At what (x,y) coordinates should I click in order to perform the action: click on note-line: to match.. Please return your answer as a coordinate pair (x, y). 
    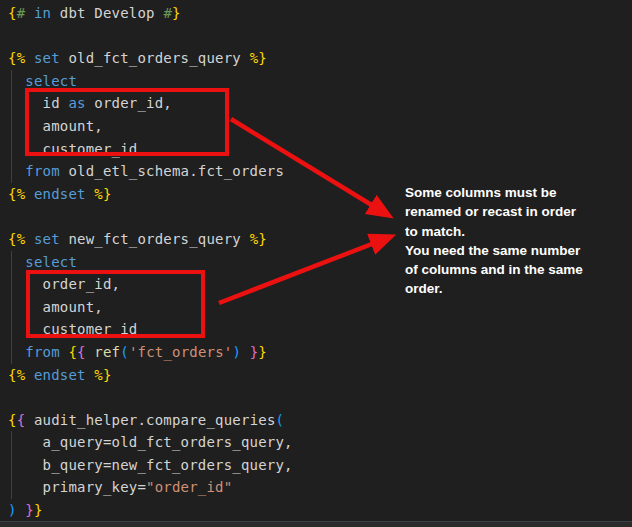
    Looking at the image, I should click on (518, 232).